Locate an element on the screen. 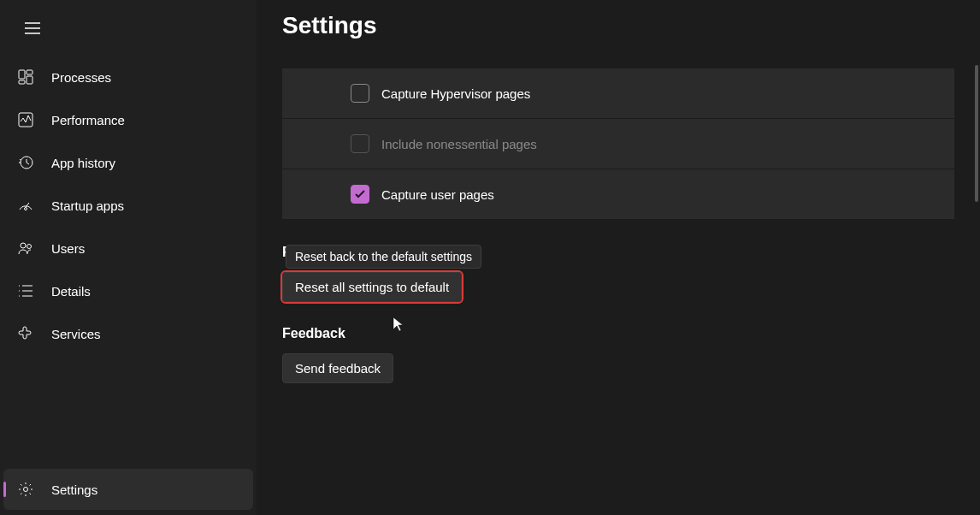 The image size is (980, 515). sidebar-bottom: Settings is located at coordinates (128, 492).